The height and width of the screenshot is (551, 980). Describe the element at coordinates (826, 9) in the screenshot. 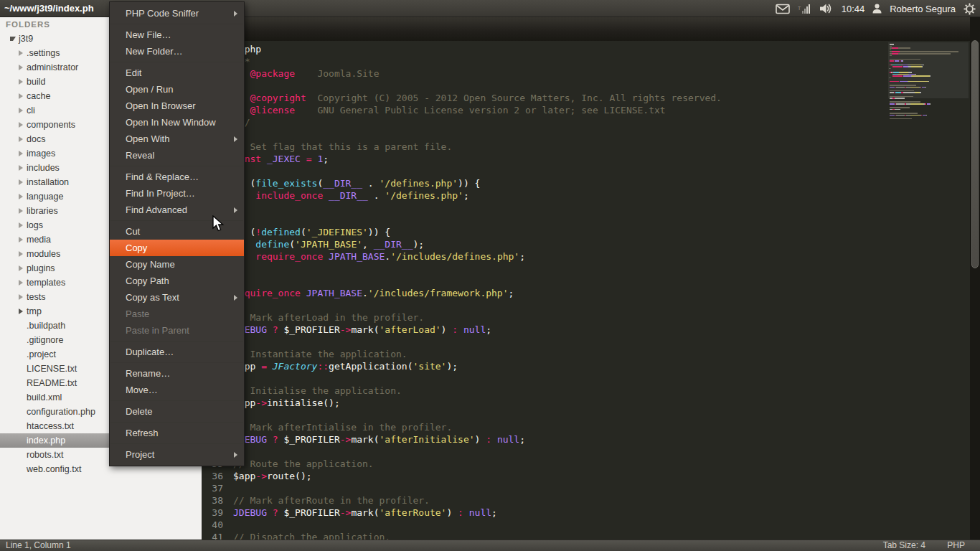

I see `volume-icon` at that location.